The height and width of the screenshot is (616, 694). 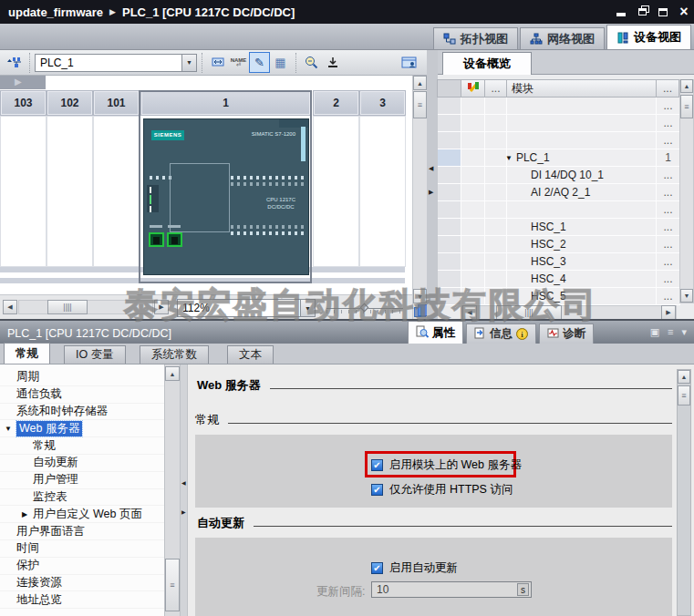 I want to click on col-header-rowselector, so click(x=449, y=88).